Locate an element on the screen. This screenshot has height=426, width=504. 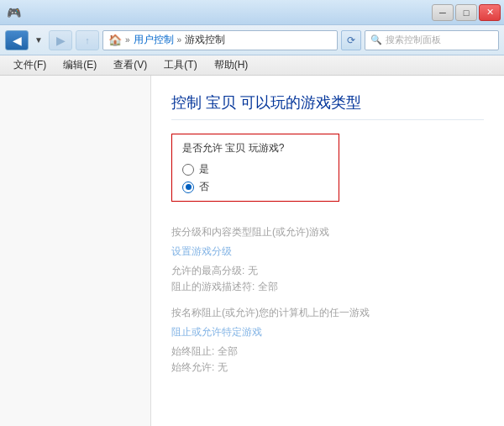
radio-group: 是 否 is located at coordinates (255, 178).